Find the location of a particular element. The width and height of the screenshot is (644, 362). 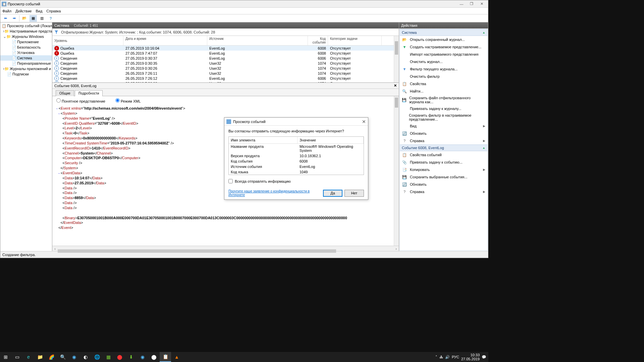

radio-xml: Режим XML is located at coordinates (128, 101).